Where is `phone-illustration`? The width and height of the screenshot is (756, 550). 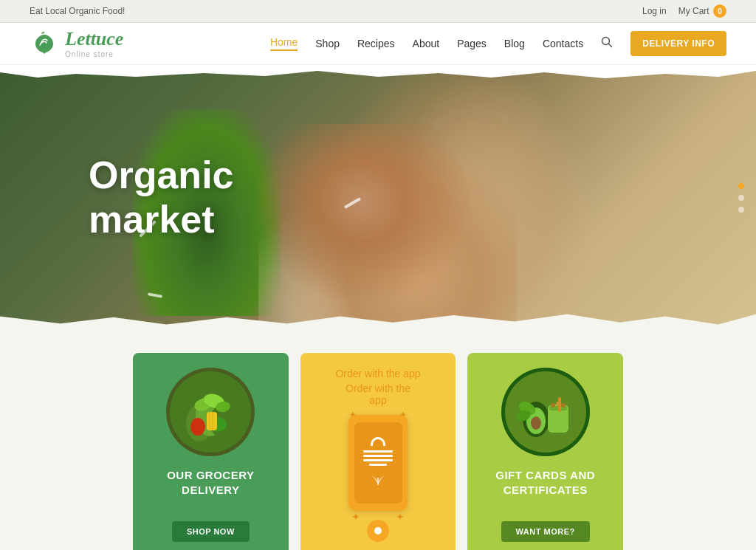 phone-illustration is located at coordinates (378, 463).